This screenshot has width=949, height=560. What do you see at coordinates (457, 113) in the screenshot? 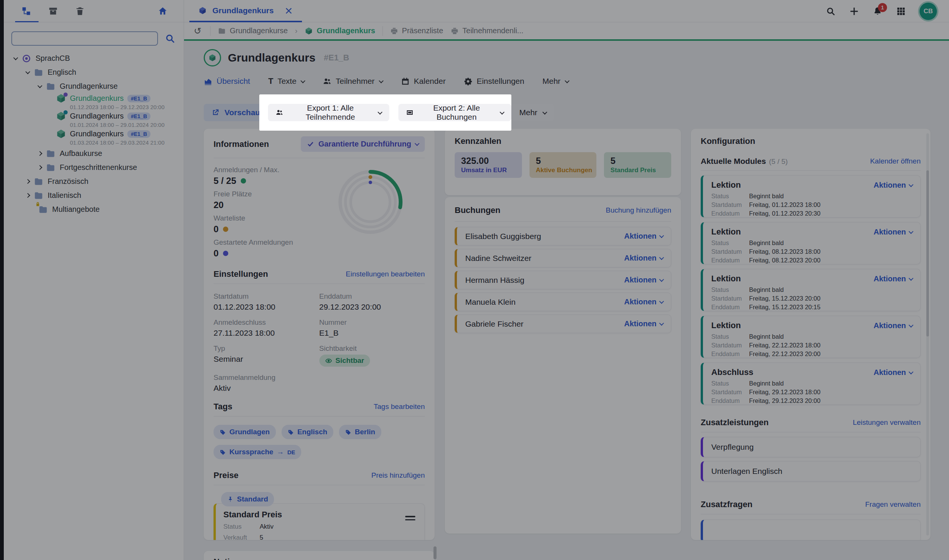
I see `export-bookings-label: Export 2: Alle Buchungen` at bounding box center [457, 113].